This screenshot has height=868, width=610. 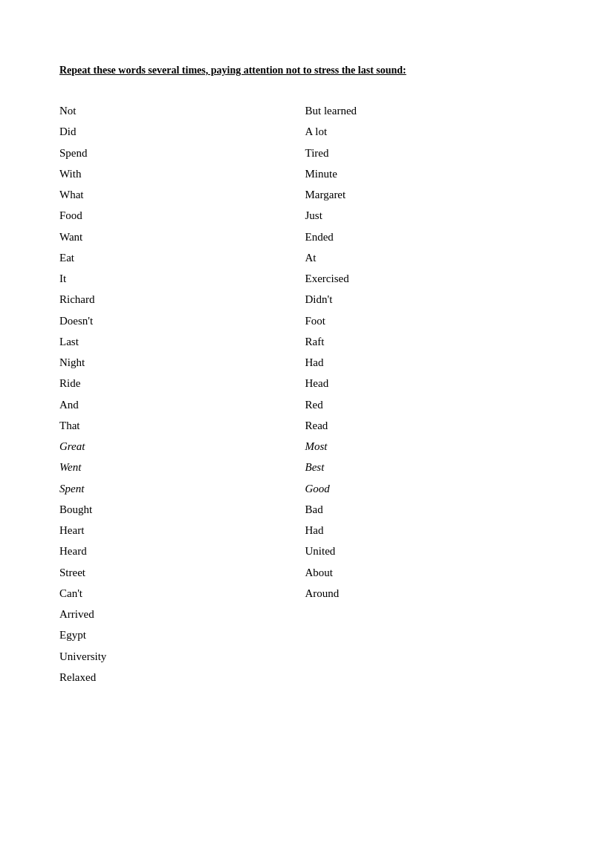 What do you see at coordinates (183, 425) in the screenshot?
I see `word-item: That` at bounding box center [183, 425].